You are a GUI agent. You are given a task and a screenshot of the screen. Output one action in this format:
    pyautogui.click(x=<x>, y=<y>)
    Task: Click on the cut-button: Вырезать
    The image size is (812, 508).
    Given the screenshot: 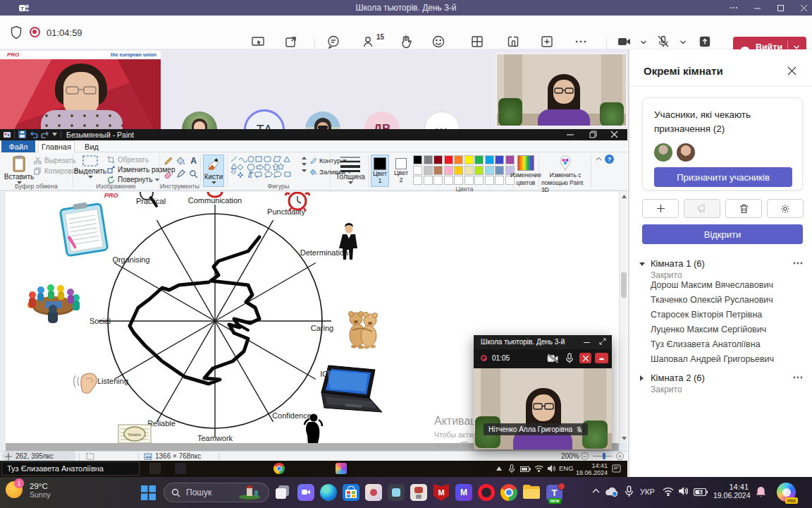 What is the action you would take?
    pyautogui.click(x=55, y=161)
    